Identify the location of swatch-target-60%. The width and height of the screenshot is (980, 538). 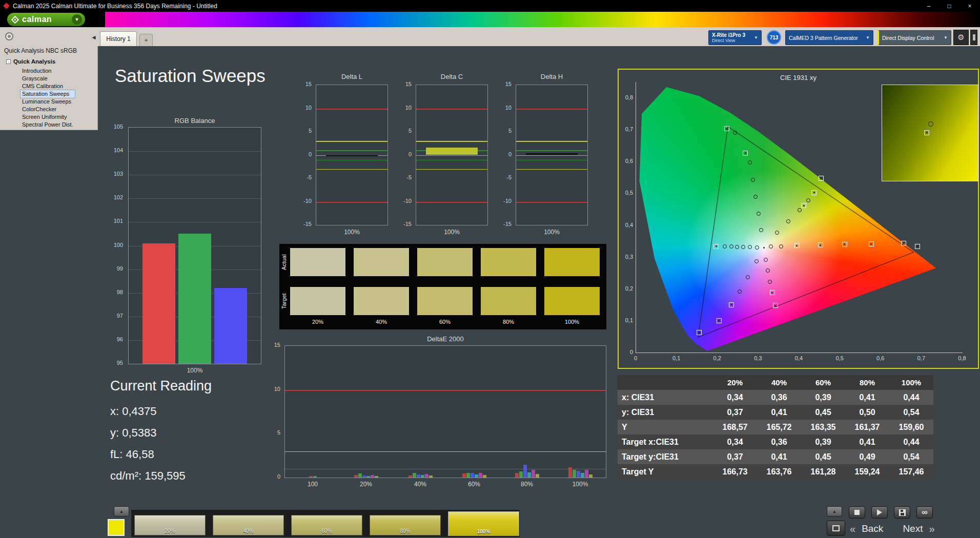
(445, 301).